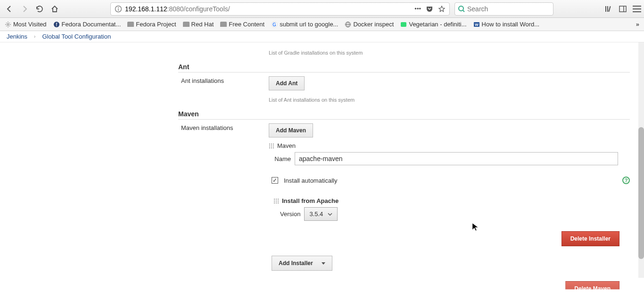 Image resolution: width=644 pixels, height=299 pixels. Describe the element at coordinates (203, 24) in the screenshot. I see `bookmark-label: Red Hat` at that location.